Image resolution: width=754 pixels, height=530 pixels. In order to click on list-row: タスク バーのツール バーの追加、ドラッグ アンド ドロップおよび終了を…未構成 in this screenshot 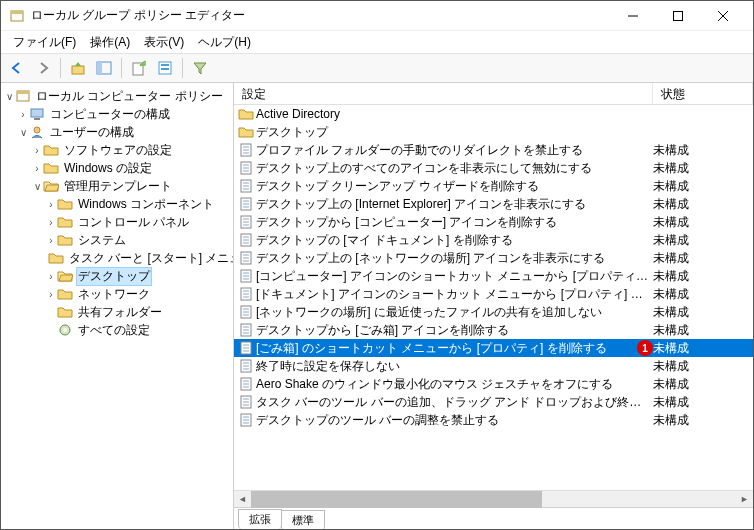, I will do `click(494, 402)`.